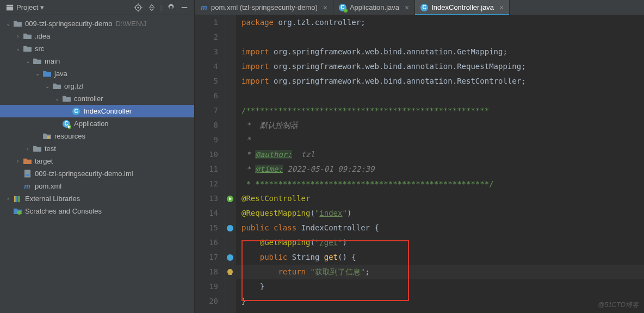 This screenshot has width=644, height=313. What do you see at coordinates (97, 99) in the screenshot?
I see `tree-controller: ⌄controller` at bounding box center [97, 99].